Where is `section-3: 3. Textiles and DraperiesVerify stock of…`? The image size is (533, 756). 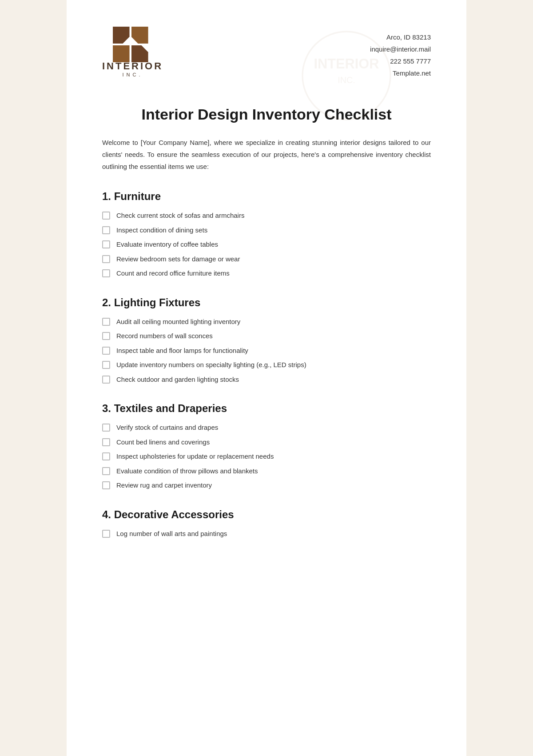 section-3: 3. Textiles and DraperiesVerify stock of… is located at coordinates (266, 446).